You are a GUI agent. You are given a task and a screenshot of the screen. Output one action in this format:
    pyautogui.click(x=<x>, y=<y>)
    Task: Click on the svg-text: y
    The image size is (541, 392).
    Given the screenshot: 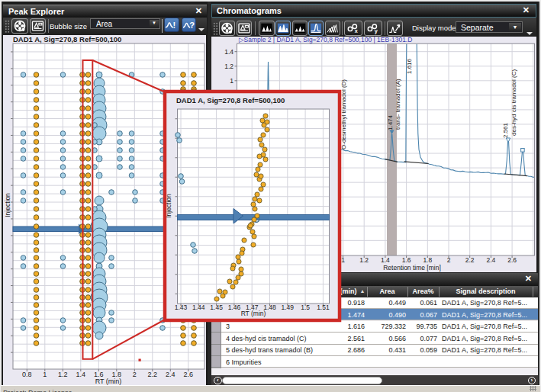 What is the action you would take?
    pyautogui.click(x=376, y=31)
    